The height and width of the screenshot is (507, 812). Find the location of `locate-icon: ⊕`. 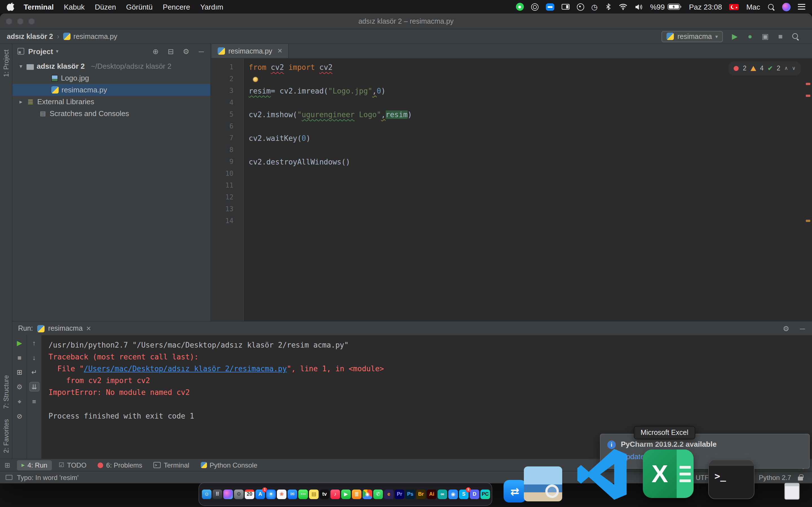

locate-icon: ⊕ is located at coordinates (156, 51).